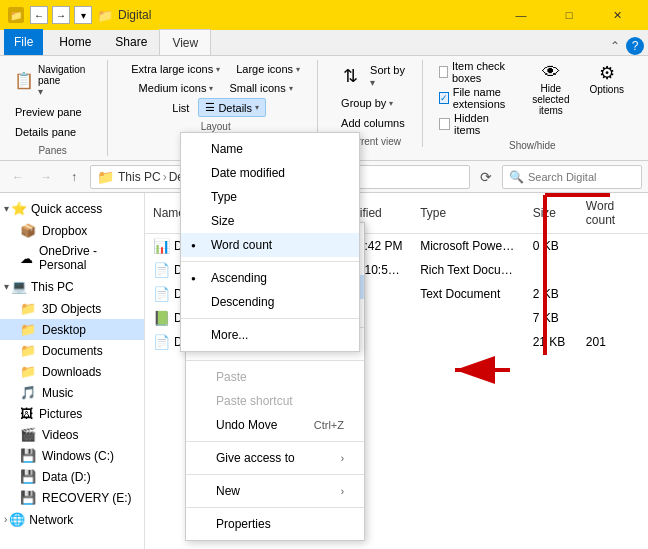 Image resolution: width=648 pixels, height=549 pixels. Describe the element at coordinates (72, 456) in the screenshot. I see `sidebar-item-windows-c: 💾 Windows (C:)` at that location.